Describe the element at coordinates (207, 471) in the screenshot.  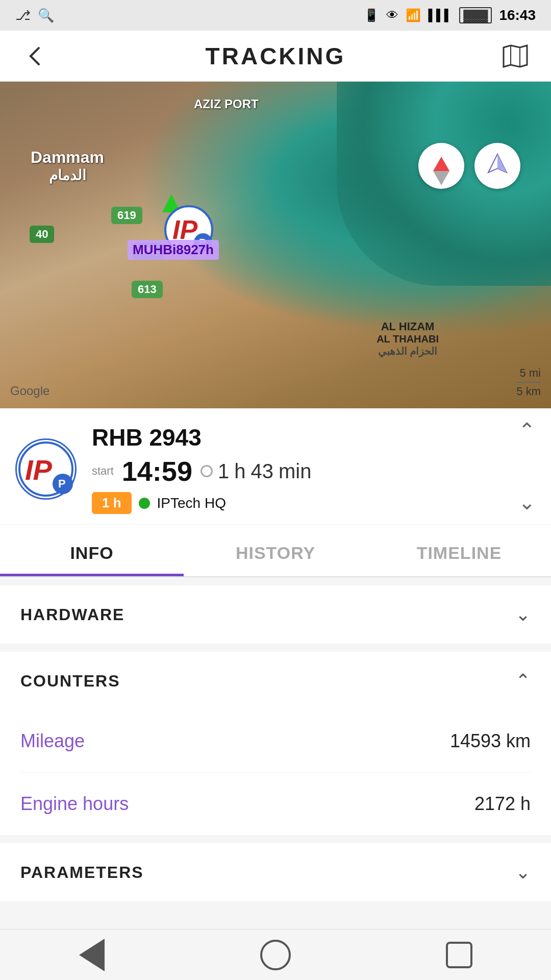
I see `duration-circle-icon` at that location.